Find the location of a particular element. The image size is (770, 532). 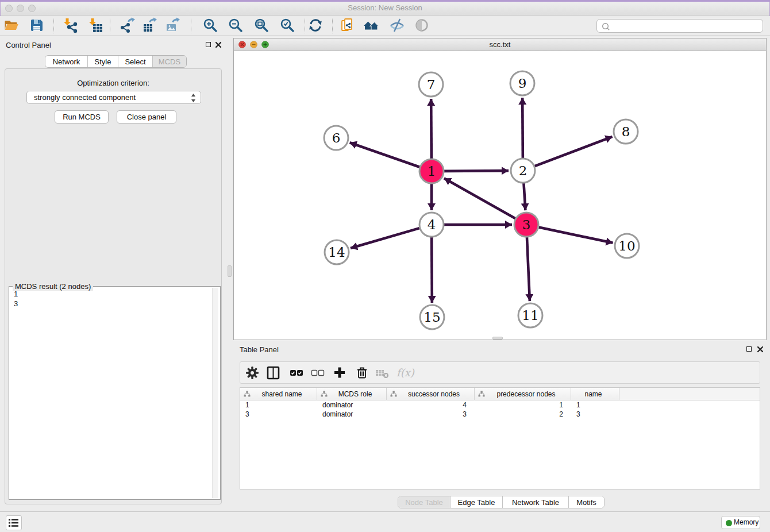

search-input is located at coordinates (680, 26).